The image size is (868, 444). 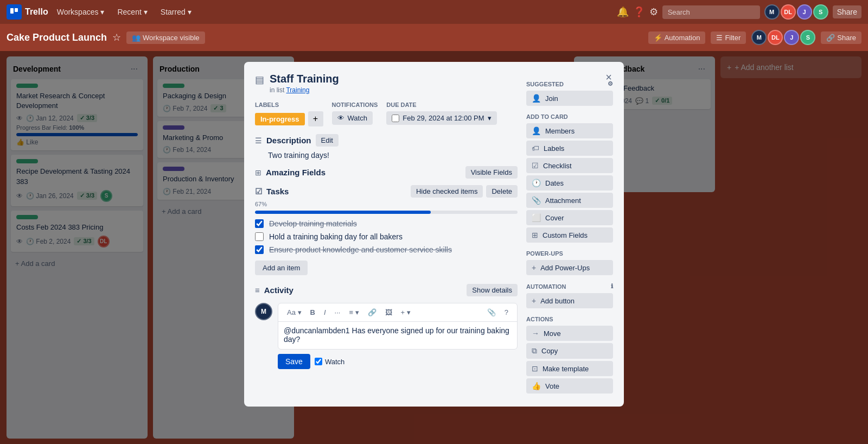 What do you see at coordinates (372, 313) in the screenshot?
I see `link-button: 🔗` at bounding box center [372, 313].